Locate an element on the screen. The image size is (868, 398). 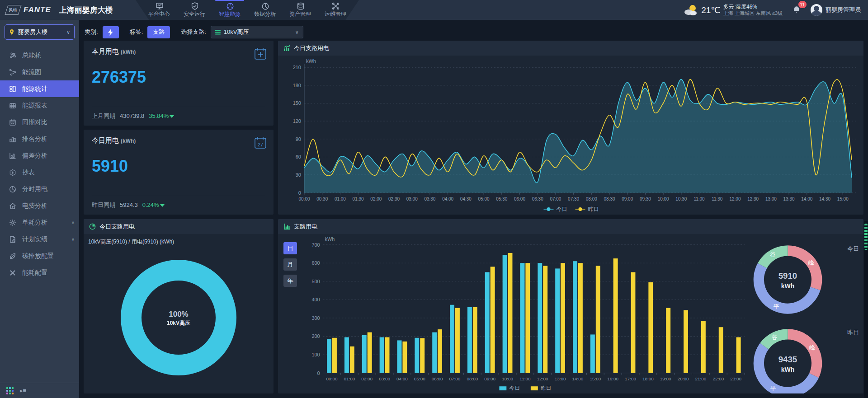
sidebar-menu: 总能耗能流图能源统计能源报表同期对比排名分析偏差分析抄表分时用电电费分析单耗分析… is located at coordinates (40, 213).